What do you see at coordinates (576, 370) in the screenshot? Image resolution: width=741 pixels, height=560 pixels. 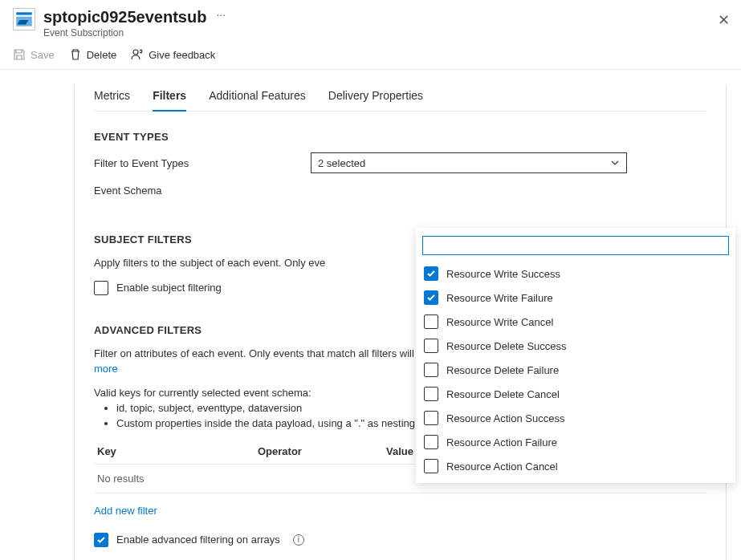 I see `dropdown-option: Resource Delete Failure` at bounding box center [576, 370].